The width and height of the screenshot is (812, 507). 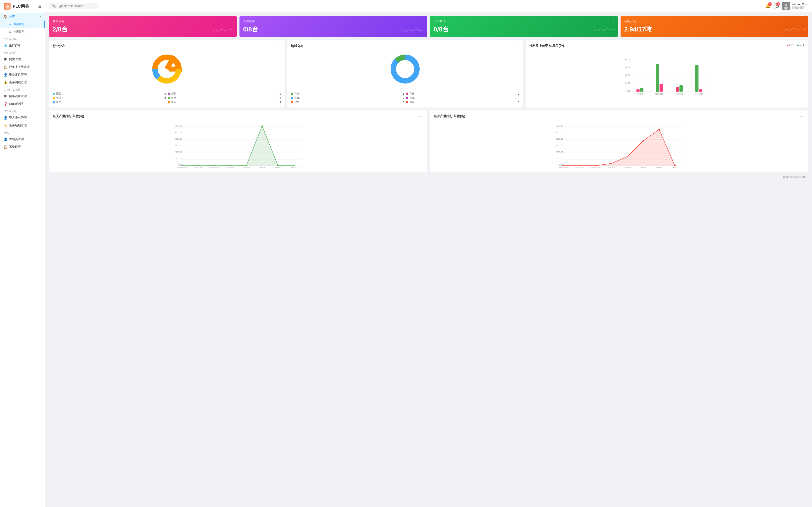 I want to click on chevron-right-icon8: ›, so click(x=41, y=118).